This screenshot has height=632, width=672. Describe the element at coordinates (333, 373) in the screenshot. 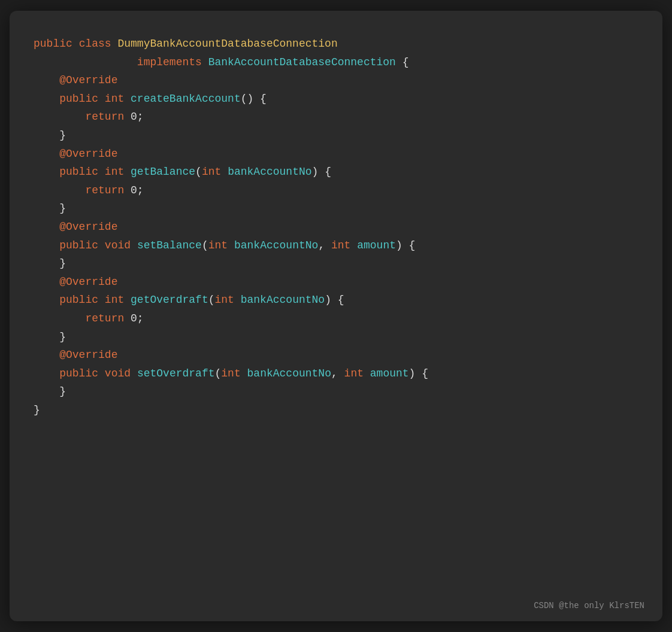

I see `code-line: public void setOverdraft(int bankAccount…` at that location.